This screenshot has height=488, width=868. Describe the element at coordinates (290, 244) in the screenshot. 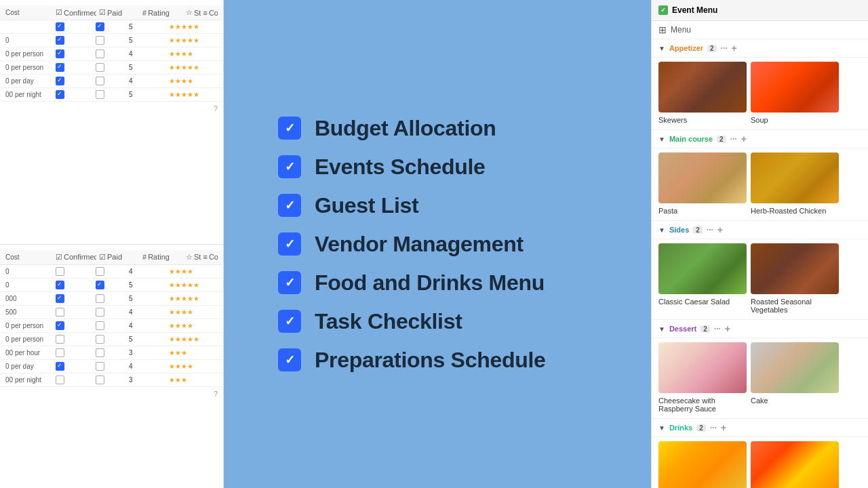

I see `vendor-checkbox` at that location.